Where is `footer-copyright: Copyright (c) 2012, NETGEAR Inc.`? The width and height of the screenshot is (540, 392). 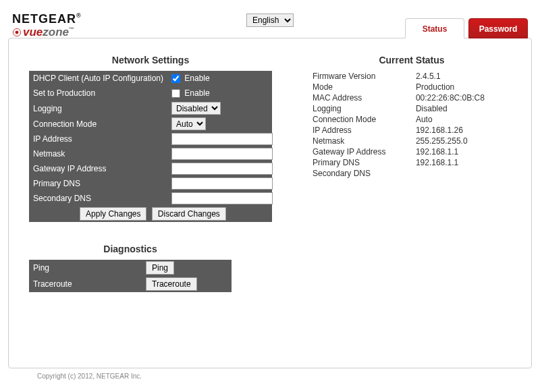
footer-copyright: Copyright (c) 2012, NETGEAR Inc. is located at coordinates (270, 374).